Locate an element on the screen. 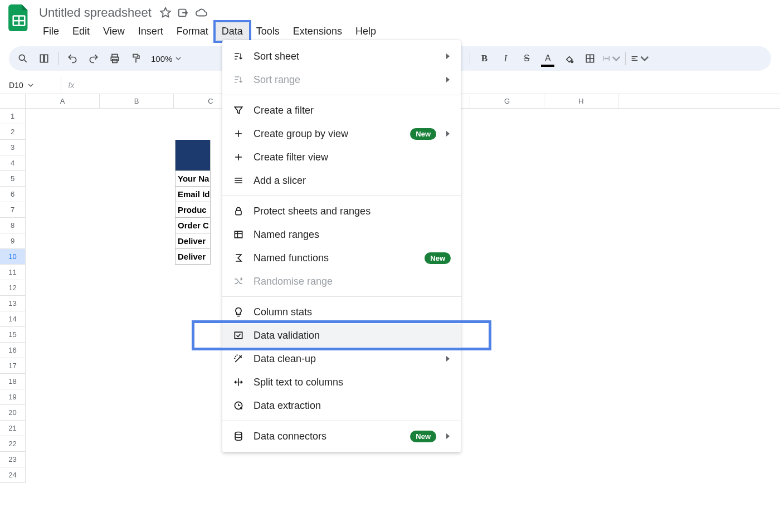 The image size is (780, 532). row-headers: 123456789101112131415161718192021222324 is located at coordinates (13, 296).